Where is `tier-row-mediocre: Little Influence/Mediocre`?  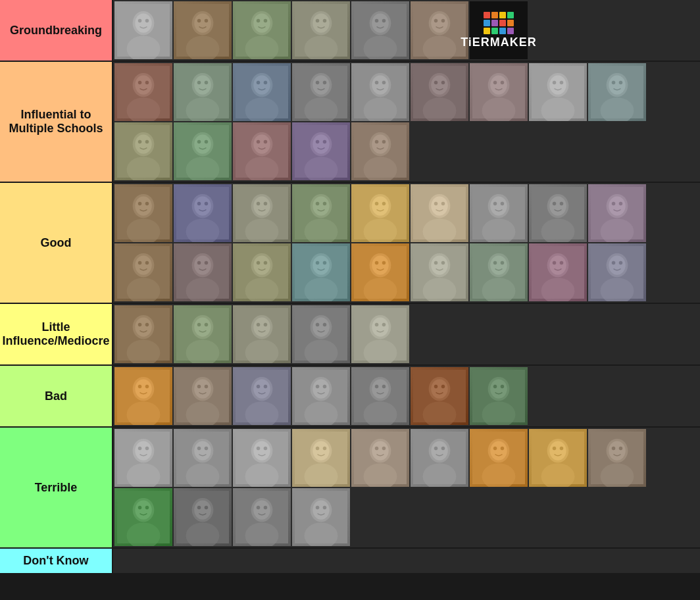 tier-row-mediocre: Little Influence/Mediocre is located at coordinates (350, 335).